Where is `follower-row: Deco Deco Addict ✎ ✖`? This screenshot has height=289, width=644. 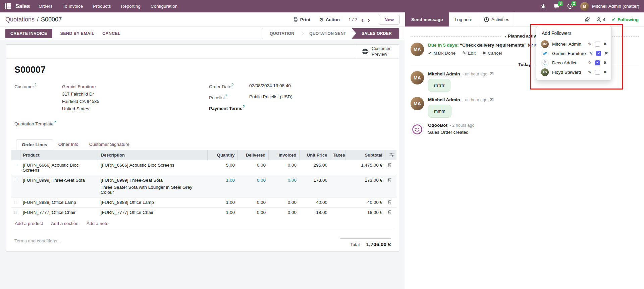 follower-row: Deco Deco Addict ✎ ✖ is located at coordinates (574, 63).